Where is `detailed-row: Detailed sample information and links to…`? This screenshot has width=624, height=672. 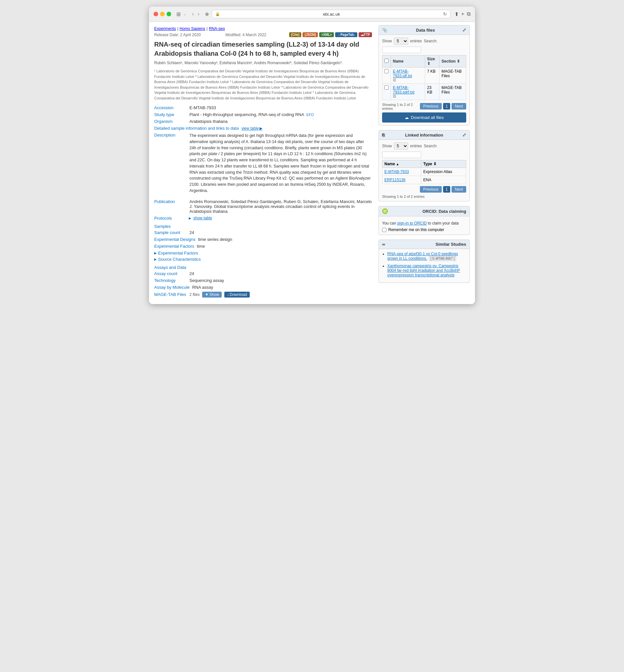 detailed-row: Detailed sample information and links to… is located at coordinates (263, 128).